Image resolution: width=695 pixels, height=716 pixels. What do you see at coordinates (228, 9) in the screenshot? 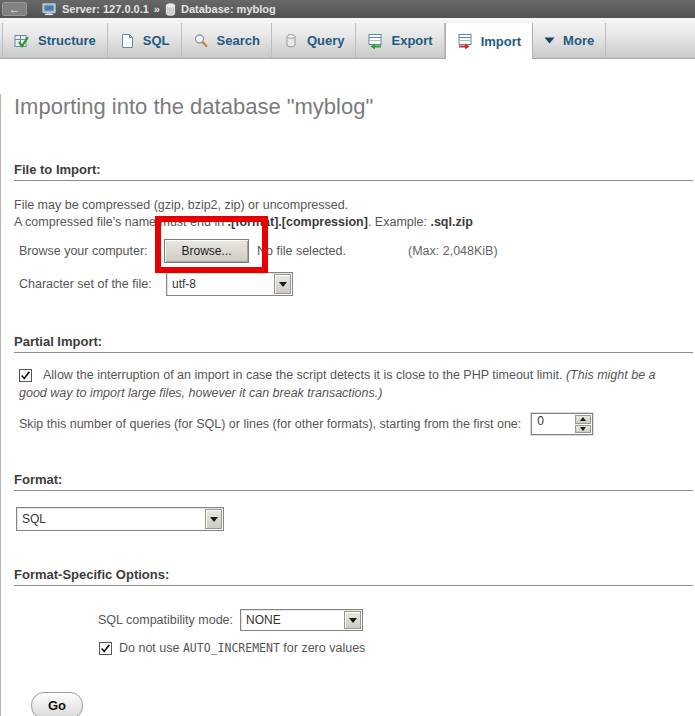
I see `breadcrumb-database-link: Database: myblog` at bounding box center [228, 9].